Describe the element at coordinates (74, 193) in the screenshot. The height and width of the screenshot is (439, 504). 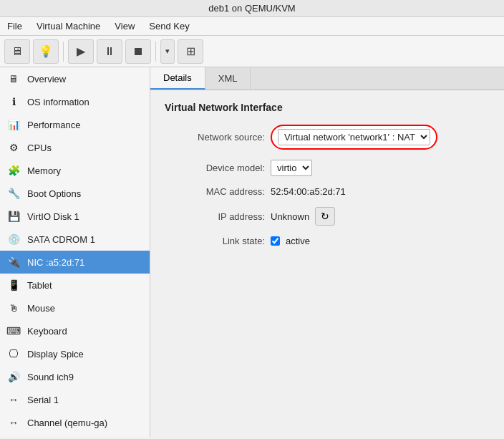
I see `sidebar-item-boot-options: 🔧Boot Options` at that location.